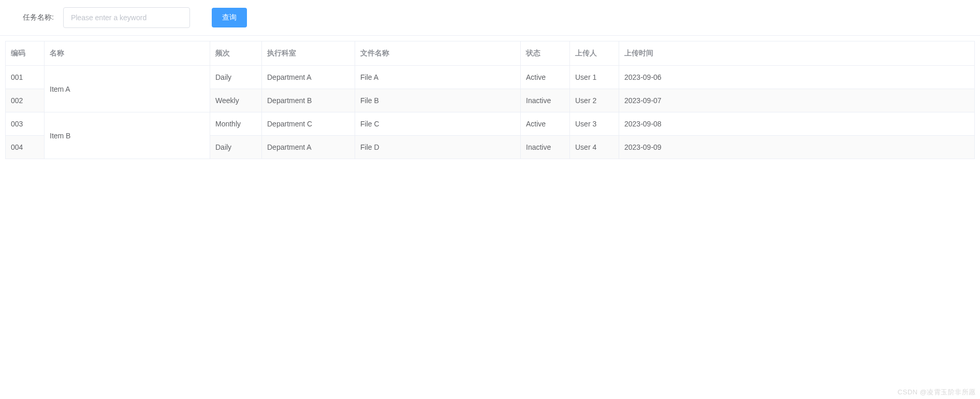  I want to click on header-name: 名称, so click(127, 54).